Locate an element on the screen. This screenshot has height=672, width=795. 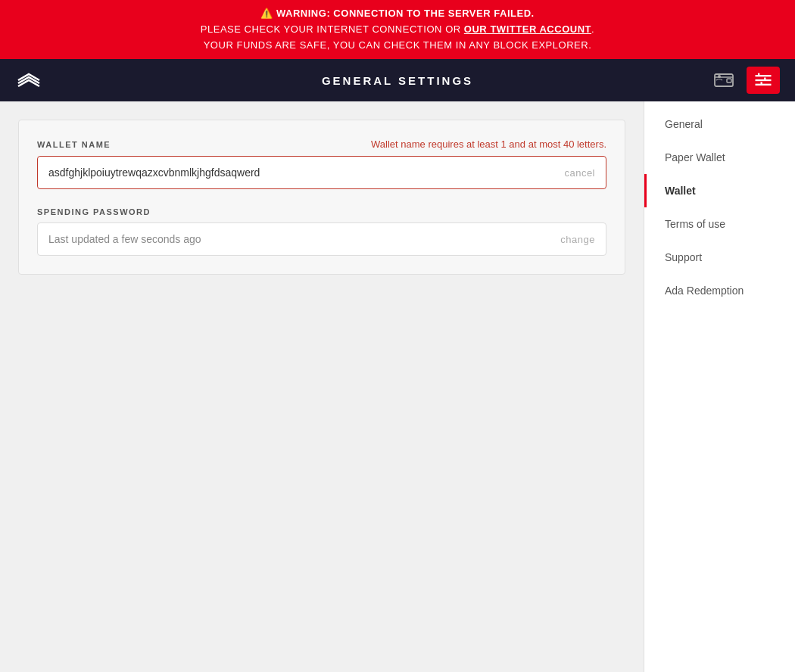
spending-password-label: SPENDING PASSWORD is located at coordinates (94, 212).